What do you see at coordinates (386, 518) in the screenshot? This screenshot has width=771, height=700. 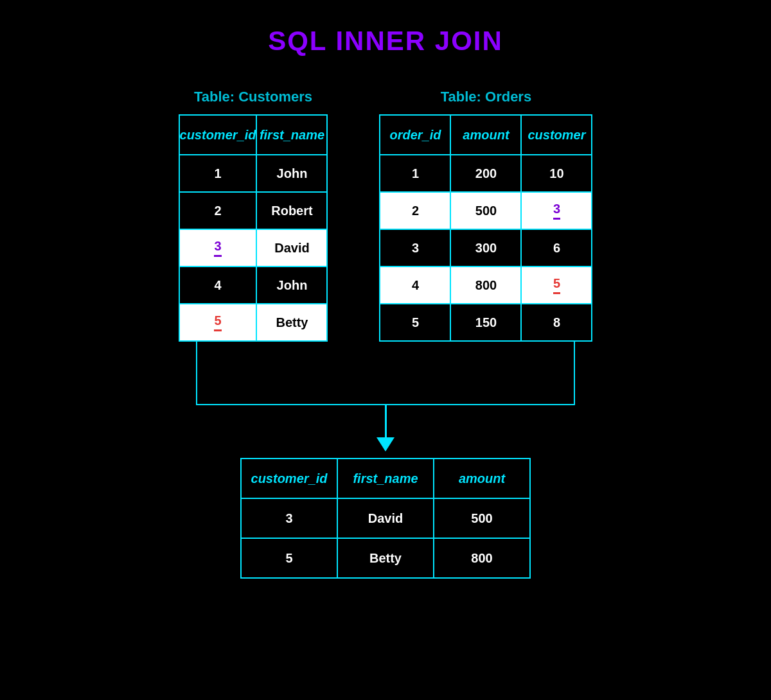 I see `result-row: 3David500` at bounding box center [386, 518].